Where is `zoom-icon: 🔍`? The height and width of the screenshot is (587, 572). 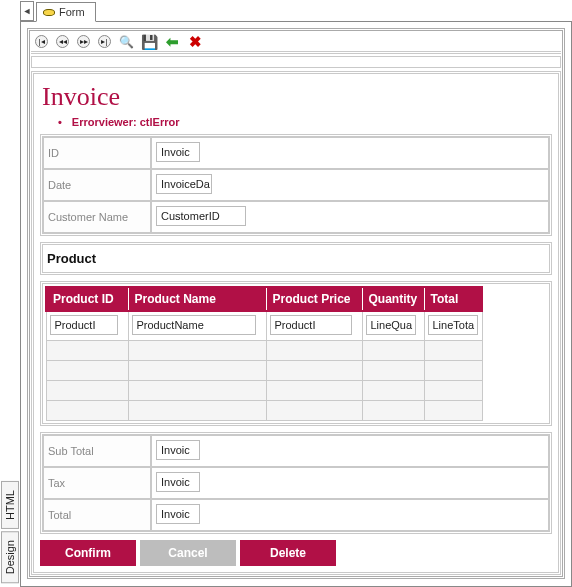 zoom-icon: 🔍 is located at coordinates (126, 42).